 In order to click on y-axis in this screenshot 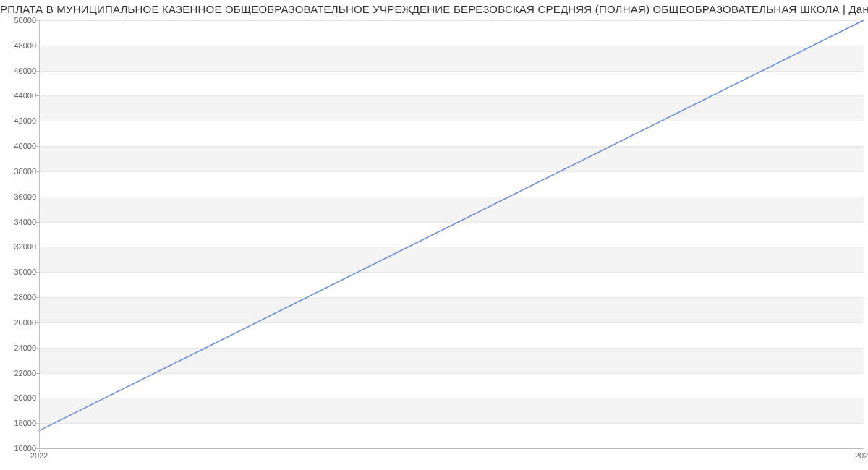, I will do `click(39, 234)`.